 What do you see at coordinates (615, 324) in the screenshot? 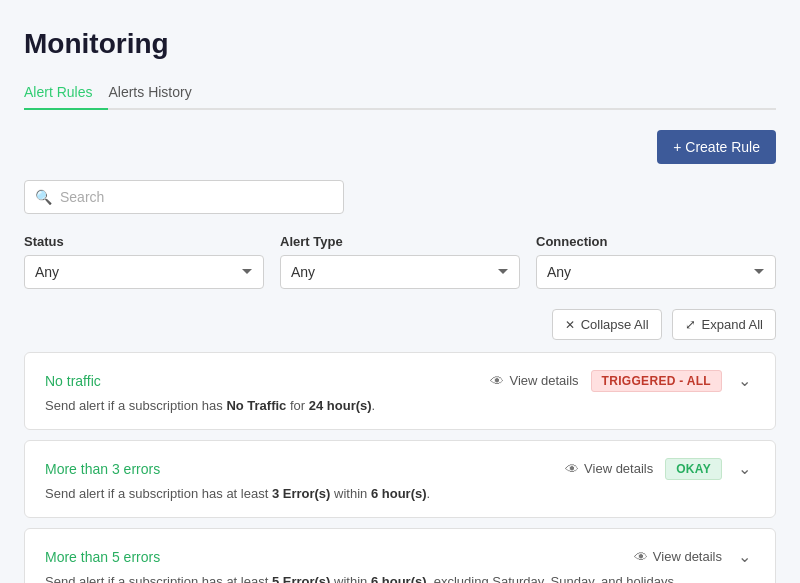
I see `collapse-all-label: Collapse All` at bounding box center [615, 324].